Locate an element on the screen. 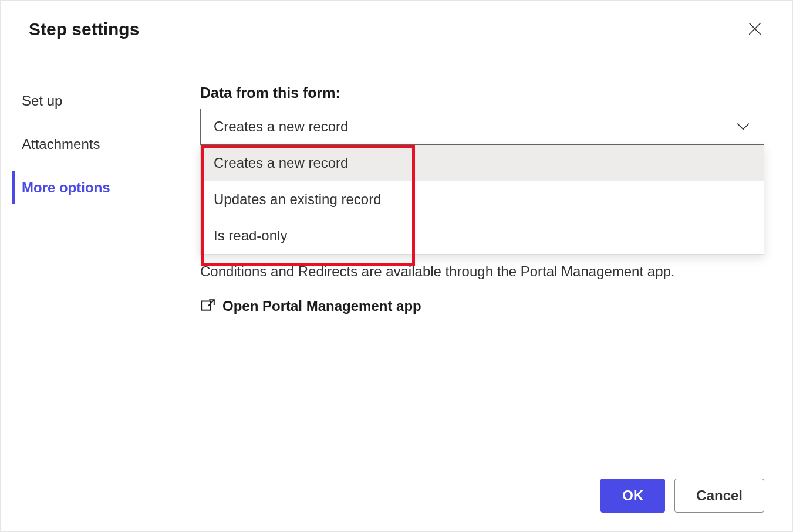 The height and width of the screenshot is (532, 793). close-icon is located at coordinates (755, 29).